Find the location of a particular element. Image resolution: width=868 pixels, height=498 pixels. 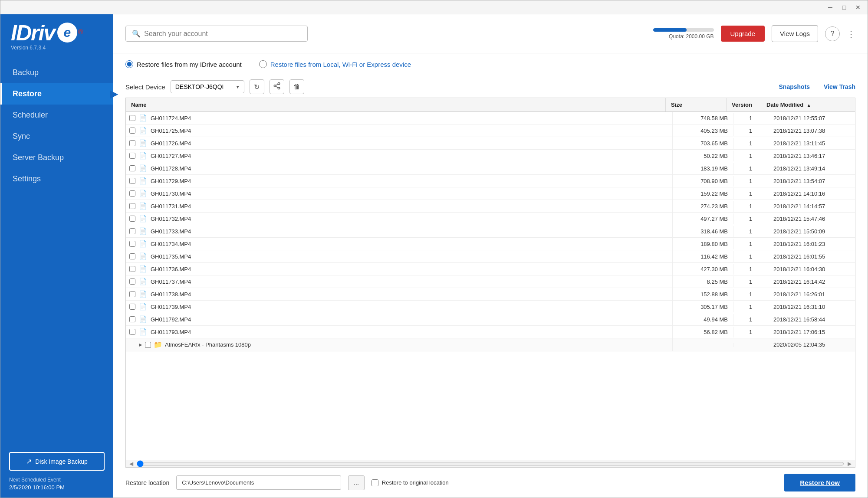

restore-location-label: Restore location is located at coordinates (148, 483).